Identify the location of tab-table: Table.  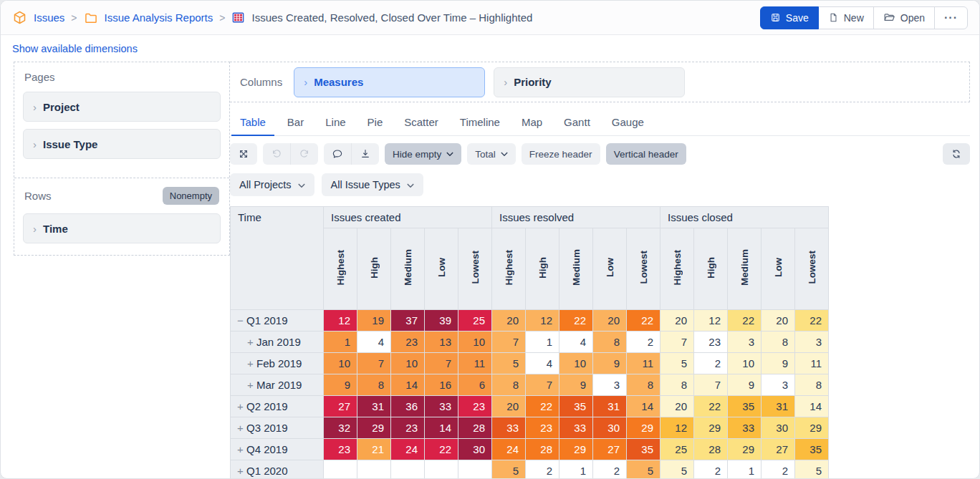
(253, 125).